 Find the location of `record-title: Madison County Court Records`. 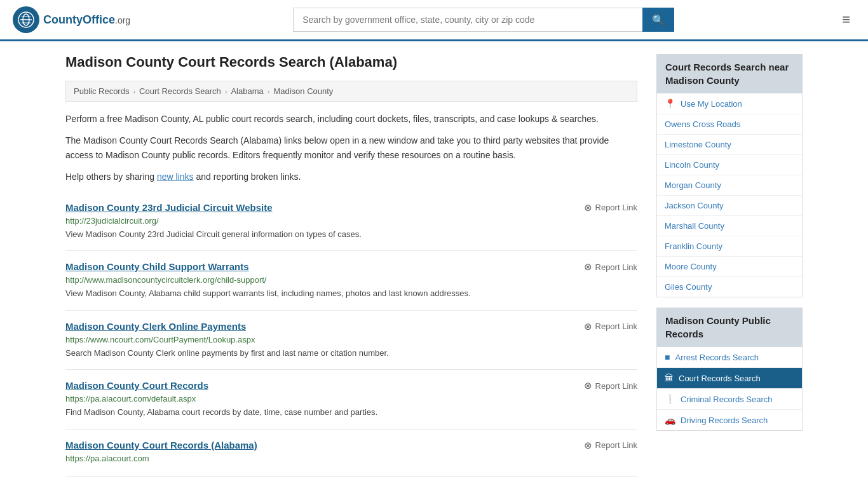

record-title: Madison County Court Records is located at coordinates (137, 385).